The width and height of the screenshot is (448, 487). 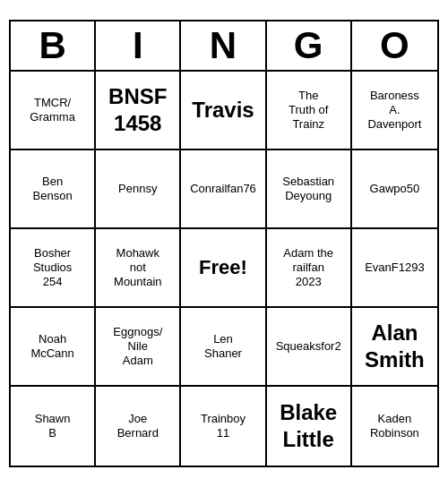 What do you see at coordinates (308, 269) in the screenshot?
I see `cell-text-13: Adam the railfan 2023` at bounding box center [308, 269].